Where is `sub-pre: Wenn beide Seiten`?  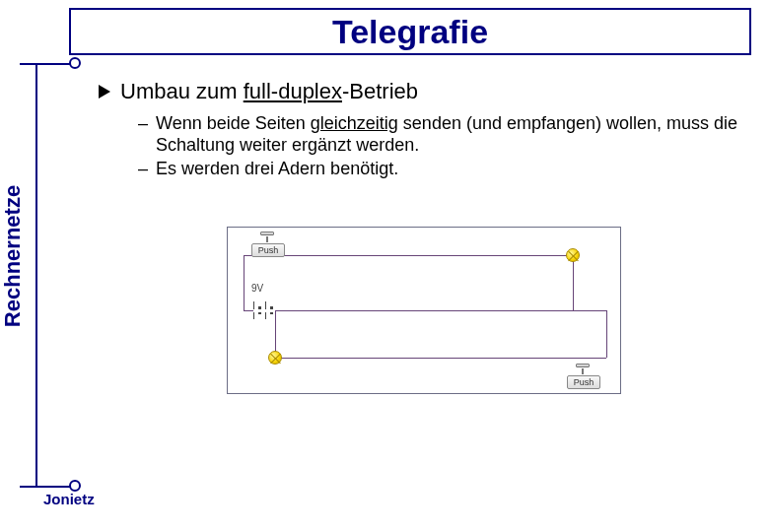
sub-pre: Wenn beide Seiten is located at coordinates (233, 123).